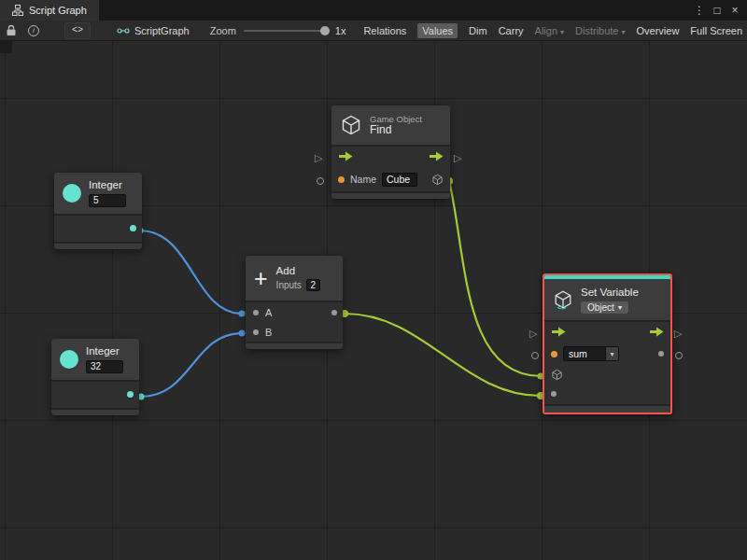  I want to click on variable-name-port, so click(555, 355).